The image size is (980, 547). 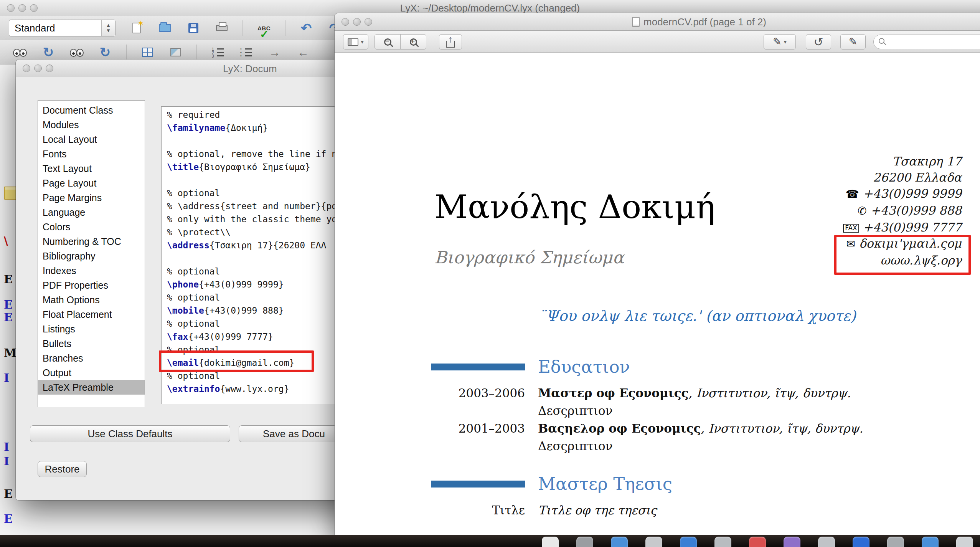 What do you see at coordinates (10, 353) in the screenshot?
I see `document-fragment: M` at bounding box center [10, 353].